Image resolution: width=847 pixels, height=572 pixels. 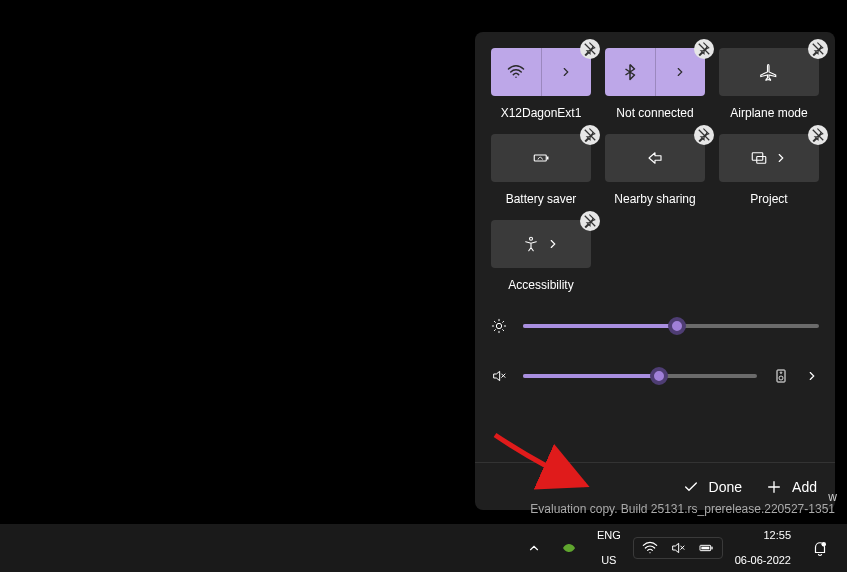 I want to click on date: 06-06-2022, so click(x=763, y=560).